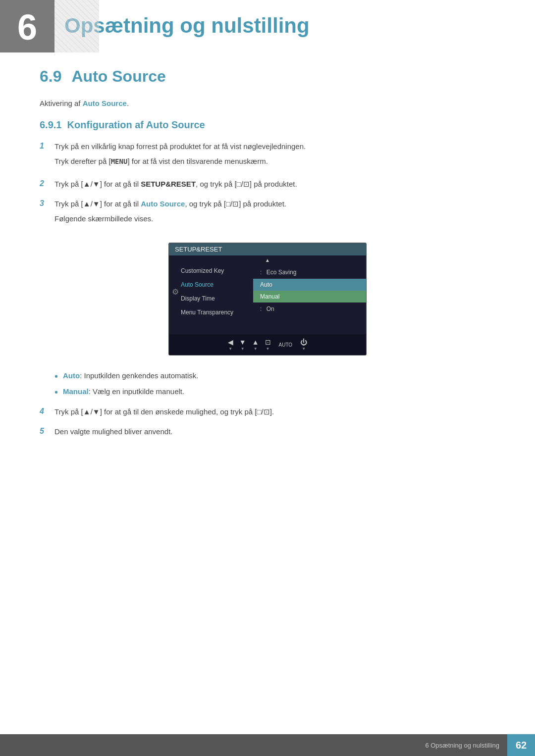 This screenshot has height=756, width=535. I want to click on step-5-content: Den valgte mulighed bliver anvendt., so click(275, 432).